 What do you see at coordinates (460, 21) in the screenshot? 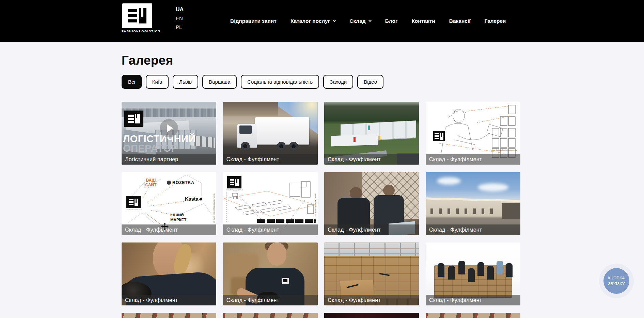
I see `nav-label: Вакансії` at bounding box center [460, 21].